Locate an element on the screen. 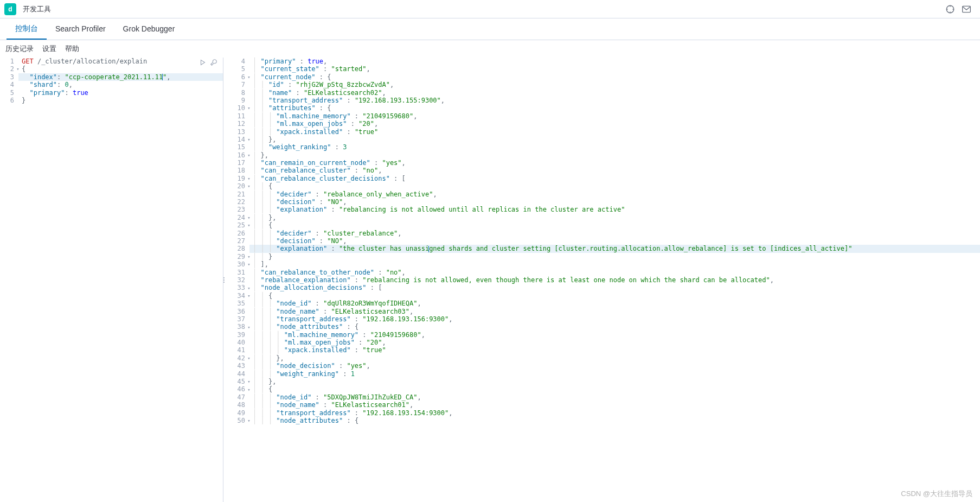  response-line: │ │ │ │ "ml.max_open_jobs" : "20", is located at coordinates (615, 342).